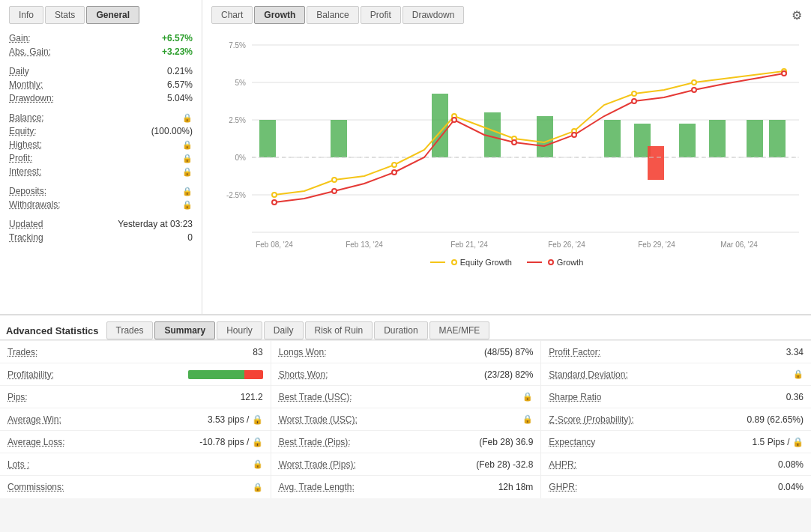 The width and height of the screenshot is (811, 532). I want to click on expectancy-value: 1.5 Pips / 🔒, so click(778, 442).